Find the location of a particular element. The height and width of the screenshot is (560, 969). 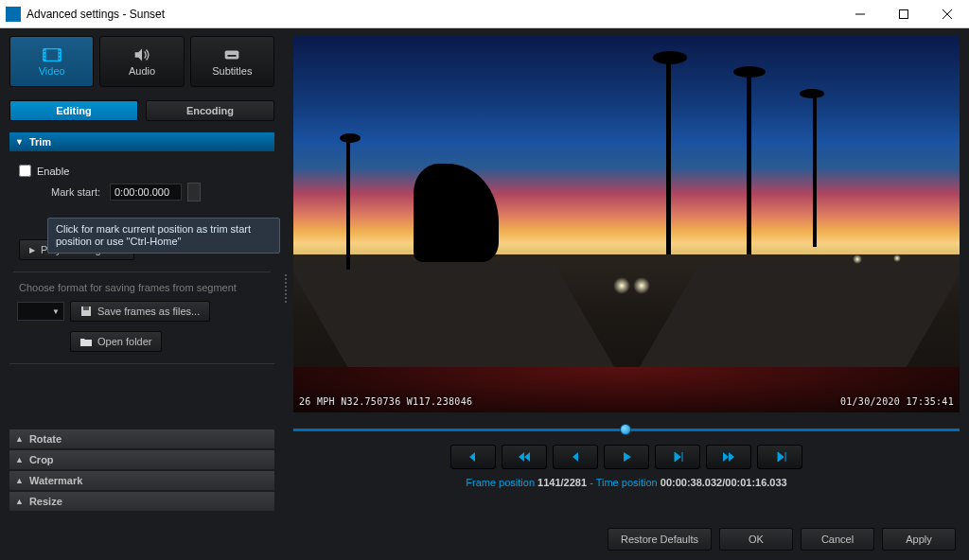

trim-enable-row: Enable is located at coordinates (142, 170).